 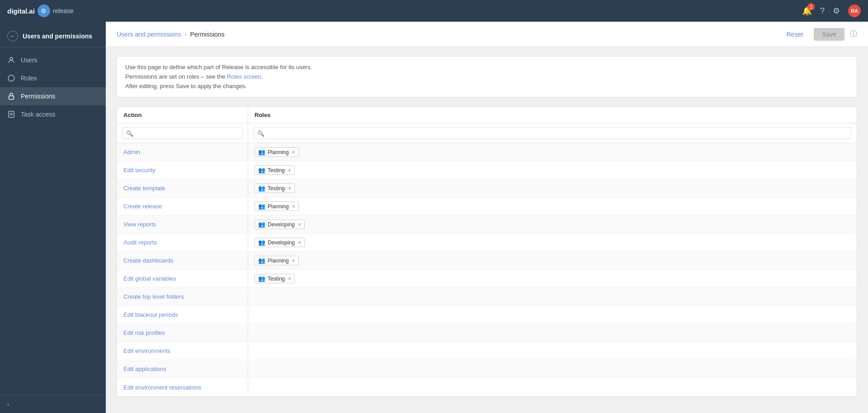 I want to click on collapse-button: ‹, so click(x=53, y=404).